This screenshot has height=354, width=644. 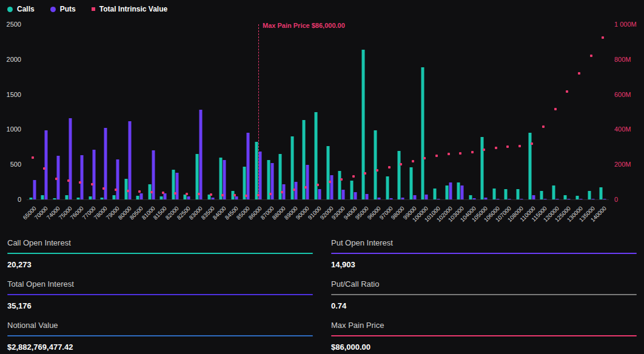 I want to click on y-axis-right-tick: 800M, so click(x=623, y=59).